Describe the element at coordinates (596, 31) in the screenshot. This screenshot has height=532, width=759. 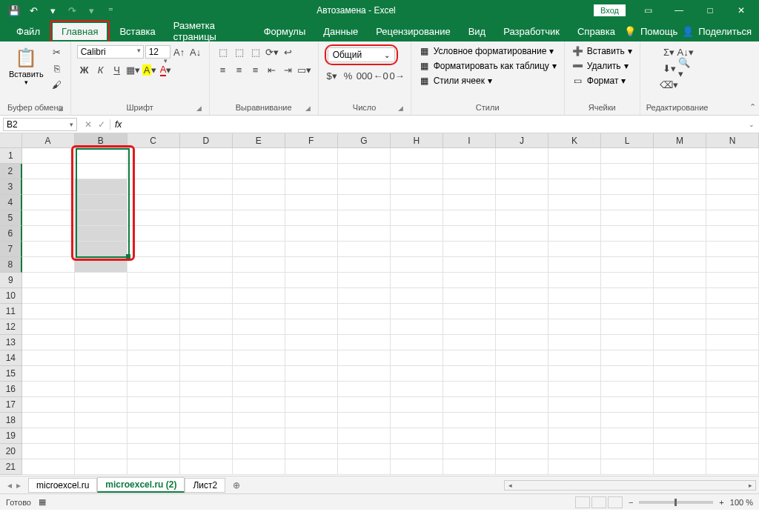
I see `tab-help: Справка` at that location.